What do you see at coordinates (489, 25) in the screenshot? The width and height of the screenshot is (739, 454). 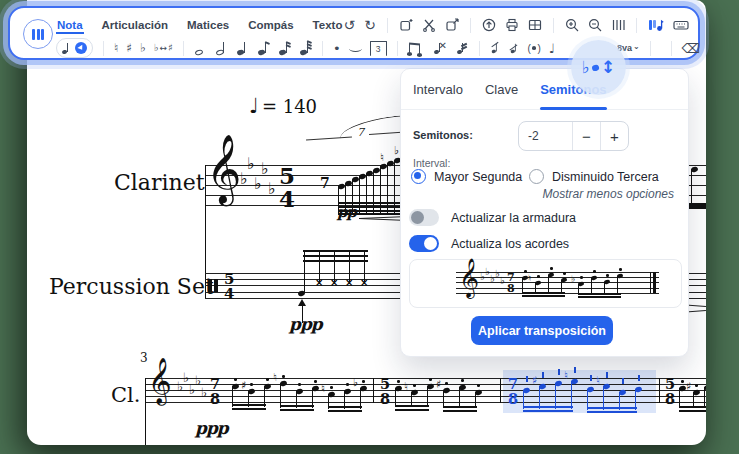 I see `export-icon` at bounding box center [489, 25].